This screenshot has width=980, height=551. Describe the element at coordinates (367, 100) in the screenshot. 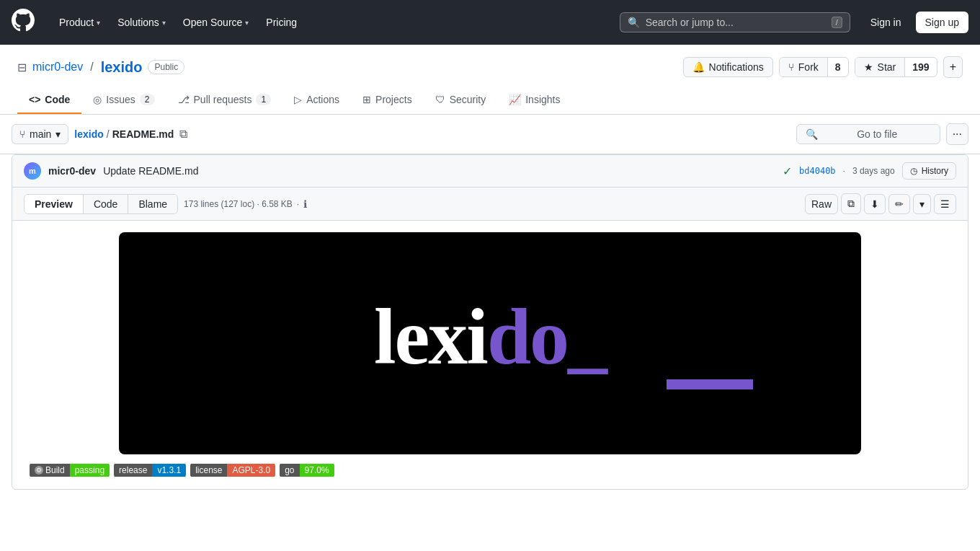

I see `projects-icon: ⊞` at that location.